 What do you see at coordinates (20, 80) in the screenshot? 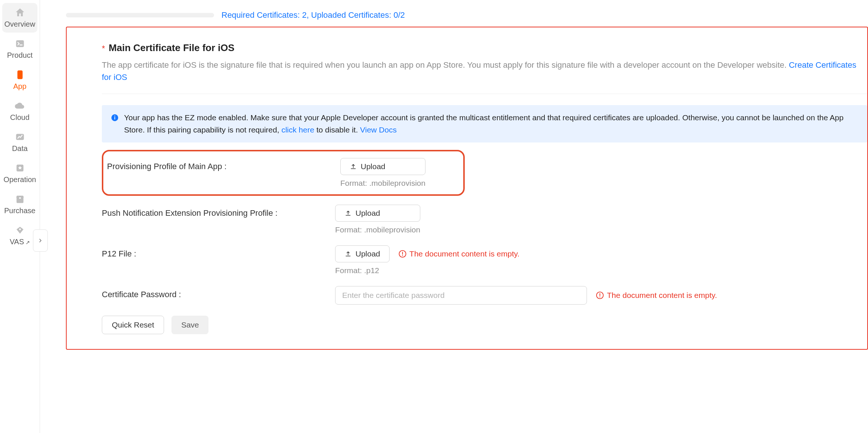
I see `sidebar-item-app: App` at bounding box center [20, 80].